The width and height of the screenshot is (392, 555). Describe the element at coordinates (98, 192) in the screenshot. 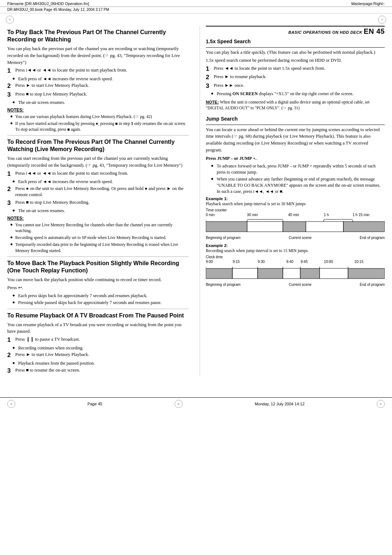

I see `step-2-2: 2 Press ● on the unit to start Live Memo…` at that location.